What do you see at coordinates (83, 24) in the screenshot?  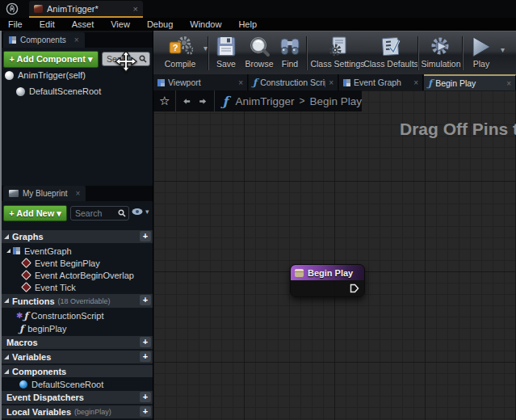 I see `menu-asset: Asset` at bounding box center [83, 24].